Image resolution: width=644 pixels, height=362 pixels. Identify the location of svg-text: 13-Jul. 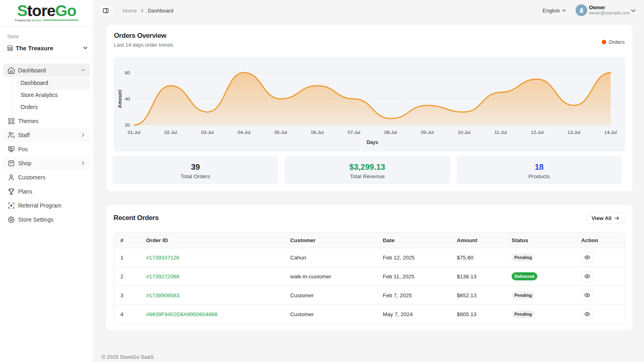
(574, 132).